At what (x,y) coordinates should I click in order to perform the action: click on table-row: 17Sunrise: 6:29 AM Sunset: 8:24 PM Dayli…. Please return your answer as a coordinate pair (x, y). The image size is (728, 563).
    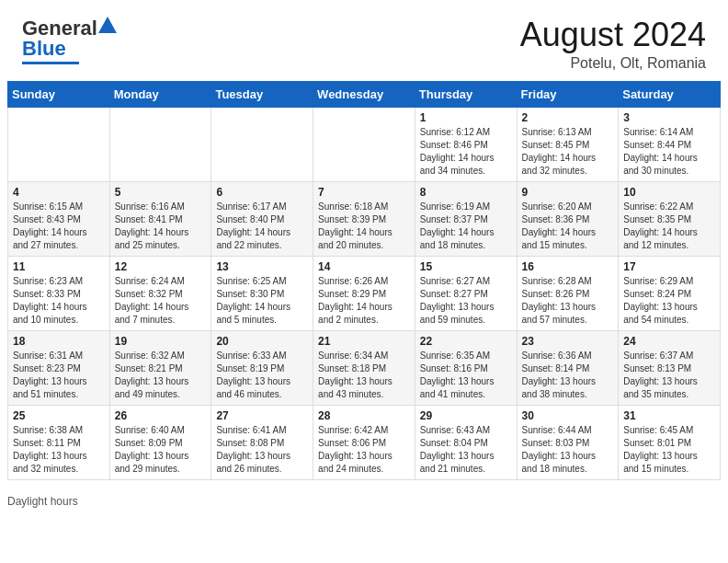
    Looking at the image, I should click on (669, 293).